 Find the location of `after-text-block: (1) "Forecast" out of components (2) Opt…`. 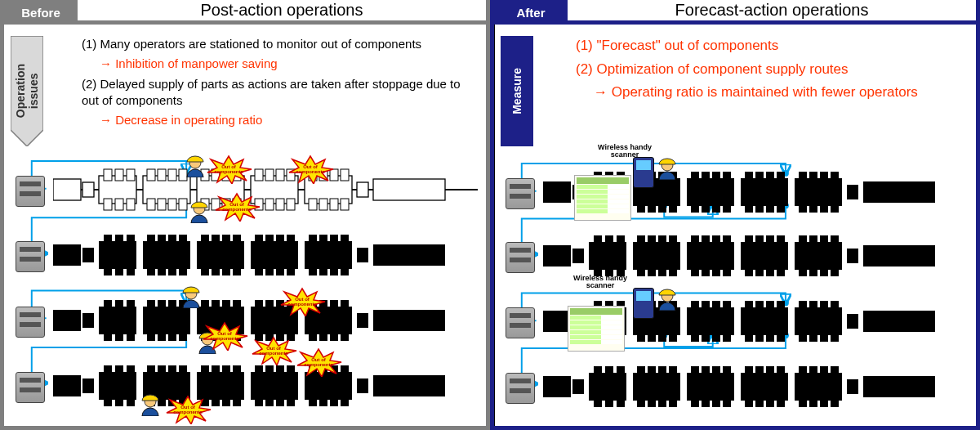

after-text-block: (1) "Forecast" out of components (2) Opt… is located at coordinates (776, 69).